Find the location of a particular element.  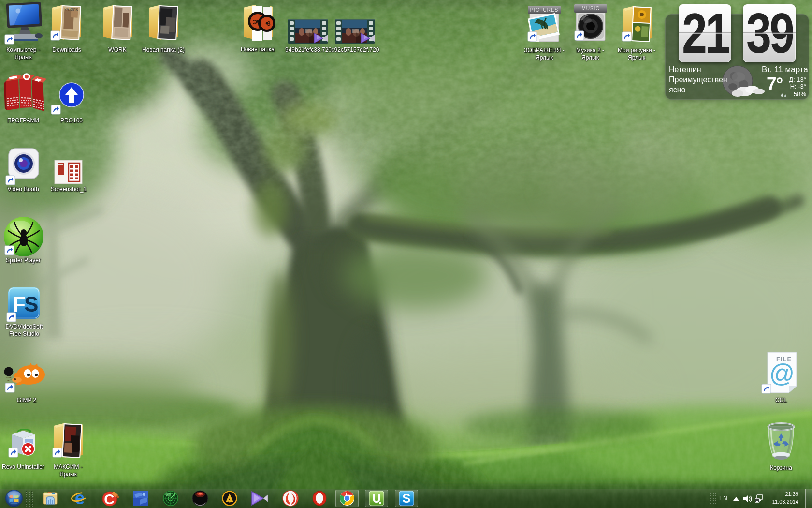

svg-text: MUSIC is located at coordinates (591, 9).